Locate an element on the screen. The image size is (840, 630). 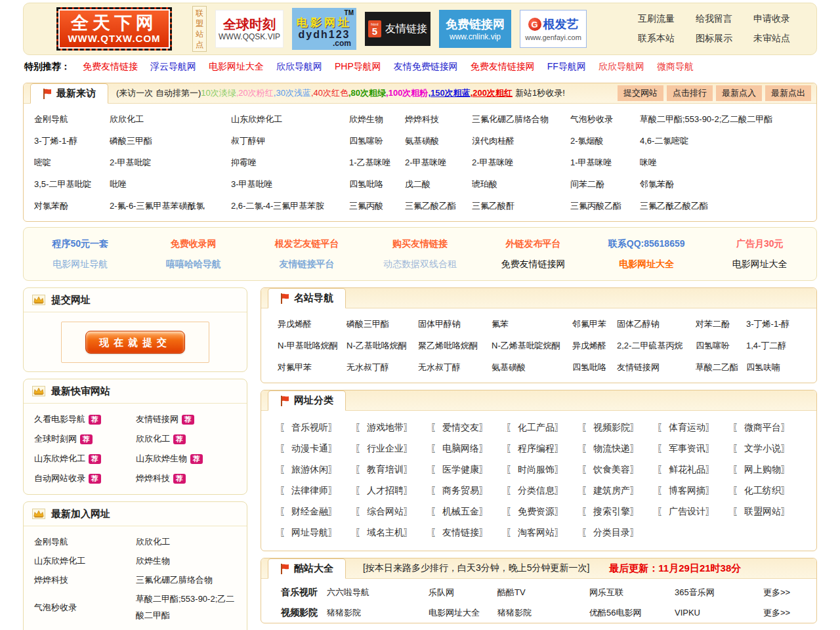
category-link: 〖 法律律师〗 is located at coordinates (318, 490).